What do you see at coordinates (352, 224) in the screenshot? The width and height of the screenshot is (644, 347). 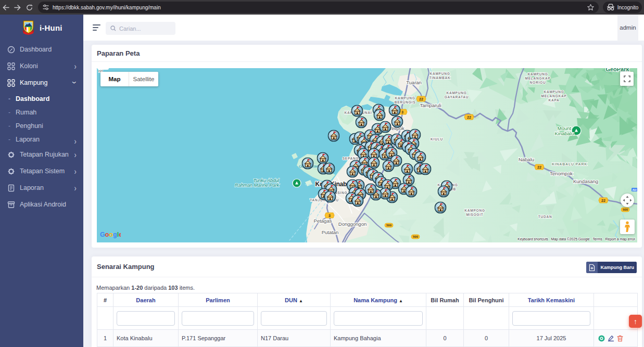 I see `svg-text: Donggongon` at bounding box center [352, 224].